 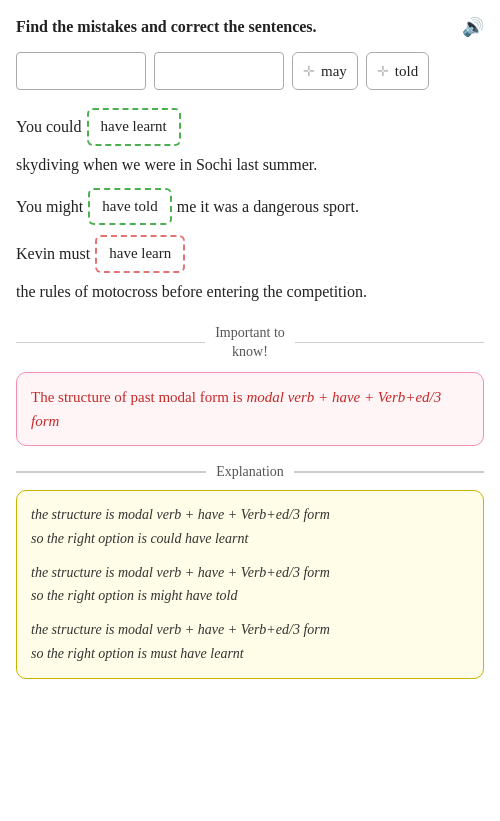 What do you see at coordinates (130, 207) in the screenshot?
I see `sentence-2-answer: have told` at bounding box center [130, 207].